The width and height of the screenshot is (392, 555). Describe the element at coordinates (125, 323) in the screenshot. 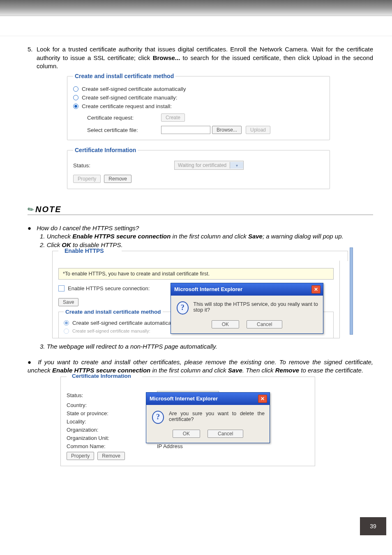

I see `radio-auto-label-2: Create self-signed certificate automatic…` at that location.